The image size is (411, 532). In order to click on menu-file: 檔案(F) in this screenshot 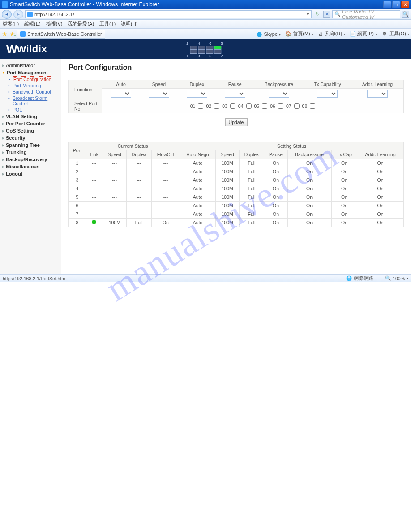, I will do `click(11, 24)`.